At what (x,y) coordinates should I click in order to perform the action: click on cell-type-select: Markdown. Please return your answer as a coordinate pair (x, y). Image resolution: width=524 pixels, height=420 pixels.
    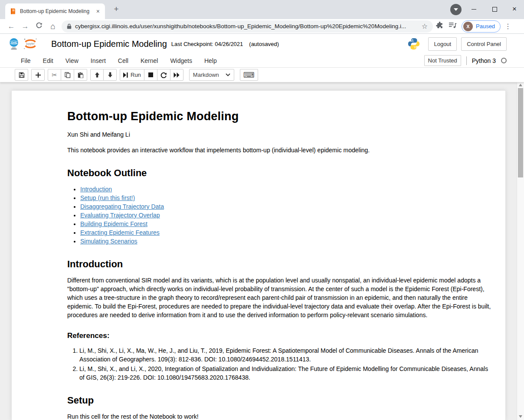
    Looking at the image, I should click on (212, 75).